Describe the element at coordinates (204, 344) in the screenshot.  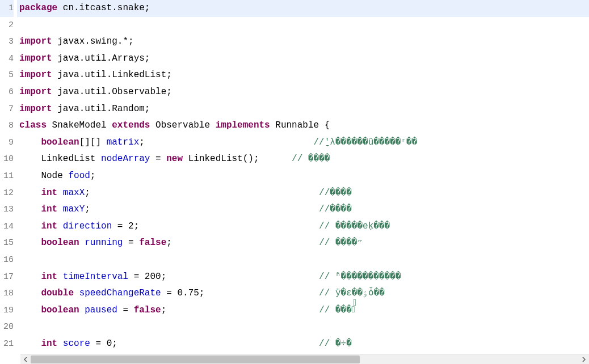
I see `token-plain: = 0;` at that location.